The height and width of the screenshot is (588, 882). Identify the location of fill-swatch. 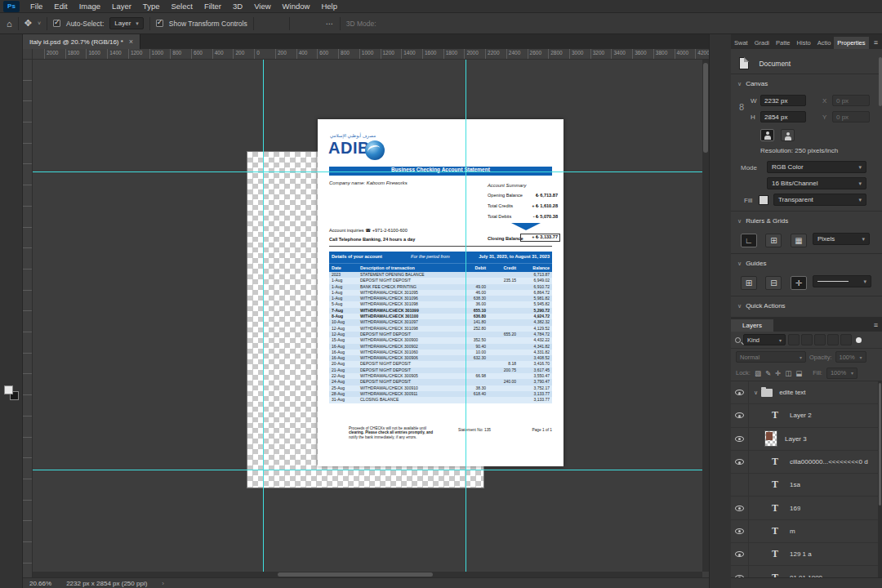
(764, 200).